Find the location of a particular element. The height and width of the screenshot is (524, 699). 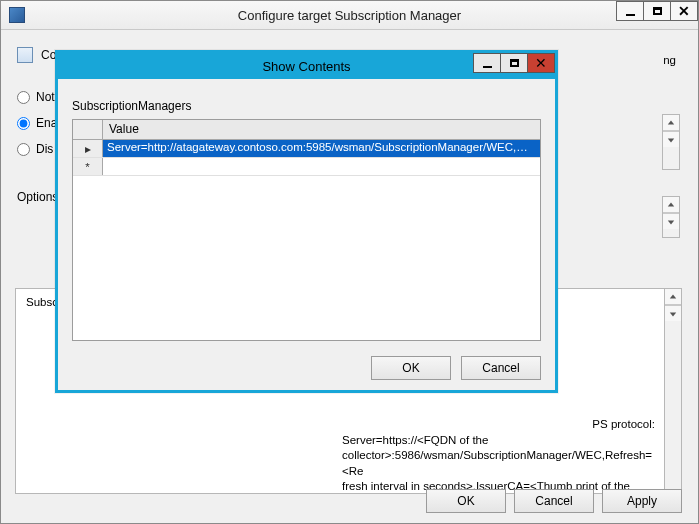

radio-enabled-input is located at coordinates (24, 124).